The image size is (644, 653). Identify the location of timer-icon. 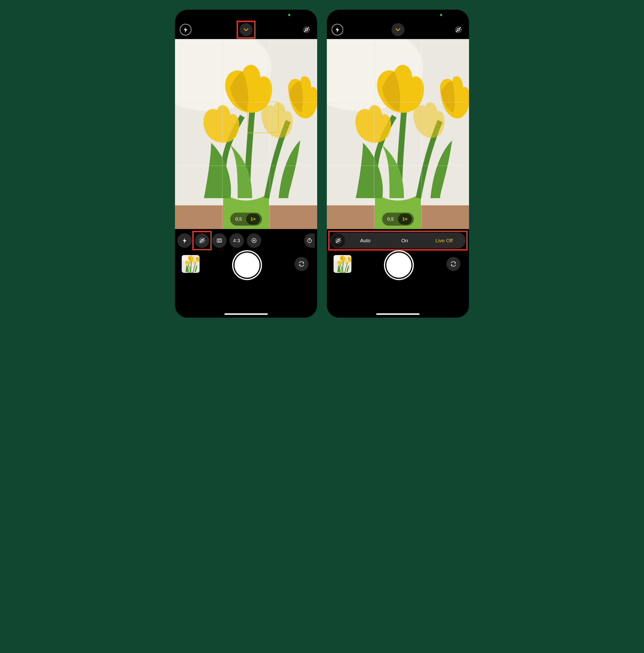
(309, 241).